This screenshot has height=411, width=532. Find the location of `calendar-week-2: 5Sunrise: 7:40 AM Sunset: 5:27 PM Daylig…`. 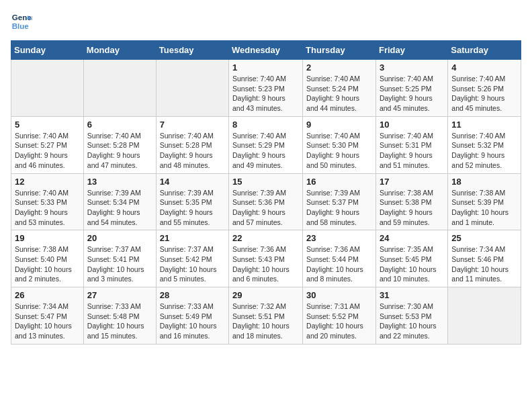

calendar-week-2: 5Sunrise: 7:40 AM Sunset: 5:27 PM Daylig… is located at coordinates (266, 145).